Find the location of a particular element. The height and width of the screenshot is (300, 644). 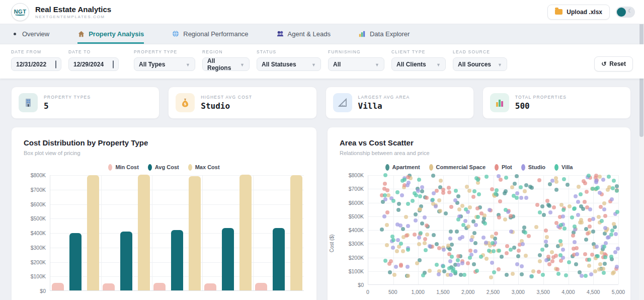

select-input: All Sources▼ is located at coordinates (480, 64).